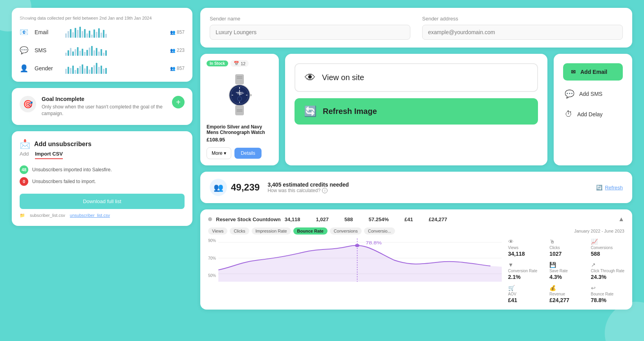 The image size is (644, 341). Describe the element at coordinates (349, 219) in the screenshot. I see `stat-conversions: 588` at that location.